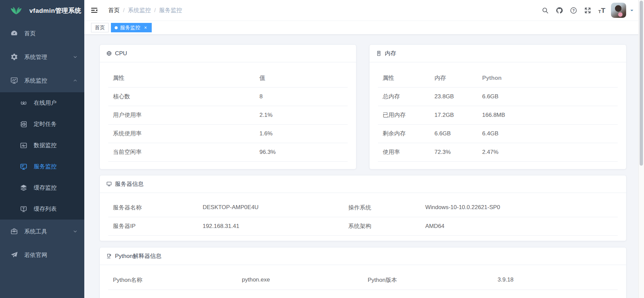 This screenshot has height=298, width=644. What do you see at coordinates (42, 188) in the screenshot?
I see `sidebar-item-cache-monitor: 缓存监控` at bounding box center [42, 188].